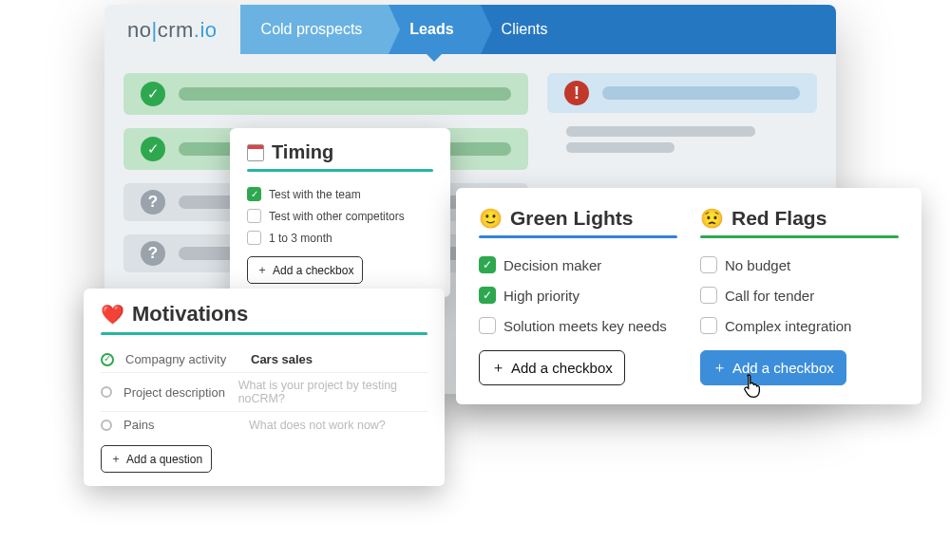 This screenshot has width=950, height=560. I want to click on red-title: 😟 Red Flags, so click(800, 218).